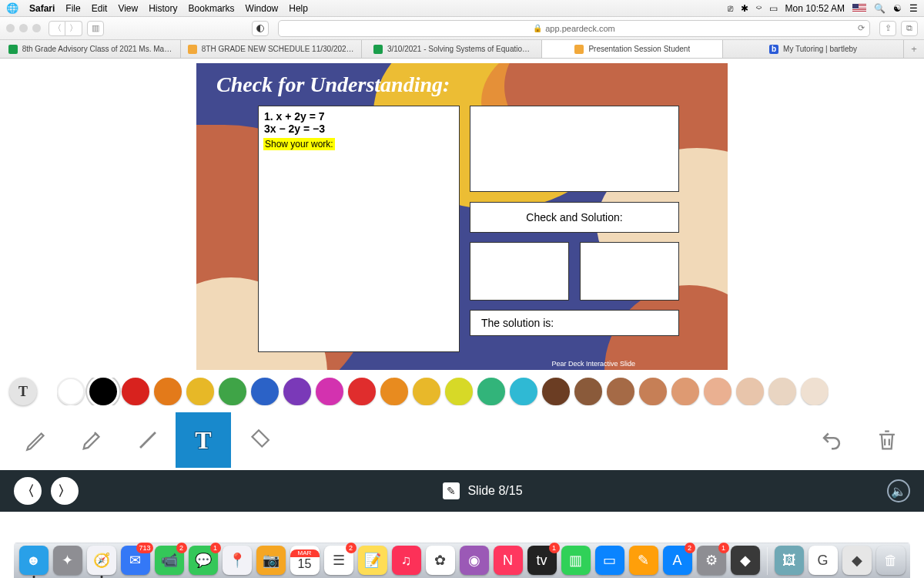  What do you see at coordinates (57, 29) in the screenshot?
I see `back-button: 〈` at bounding box center [57, 29].